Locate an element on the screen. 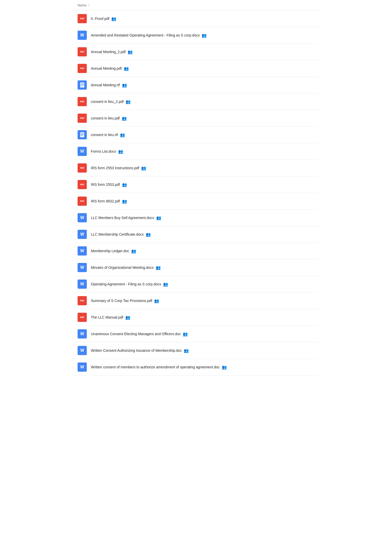 This screenshot has height=557, width=392. file-row: consent in lieu.rtf👥 is located at coordinates (196, 135).